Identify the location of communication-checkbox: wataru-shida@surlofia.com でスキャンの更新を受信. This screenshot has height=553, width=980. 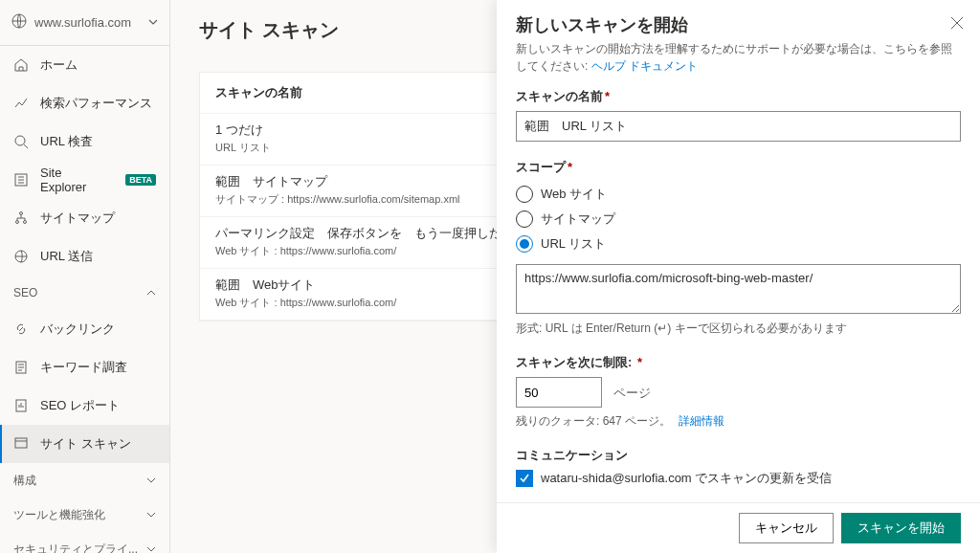
(739, 478).